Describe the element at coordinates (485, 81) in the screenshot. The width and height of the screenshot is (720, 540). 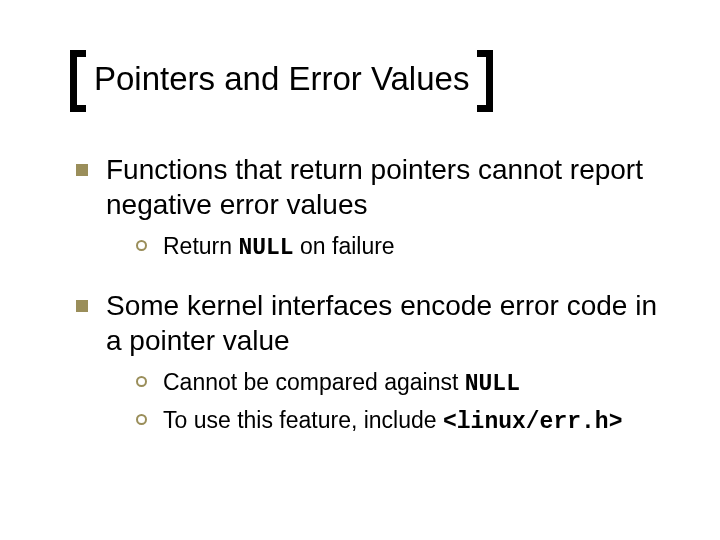
I see `bracket-right-icon` at that location.